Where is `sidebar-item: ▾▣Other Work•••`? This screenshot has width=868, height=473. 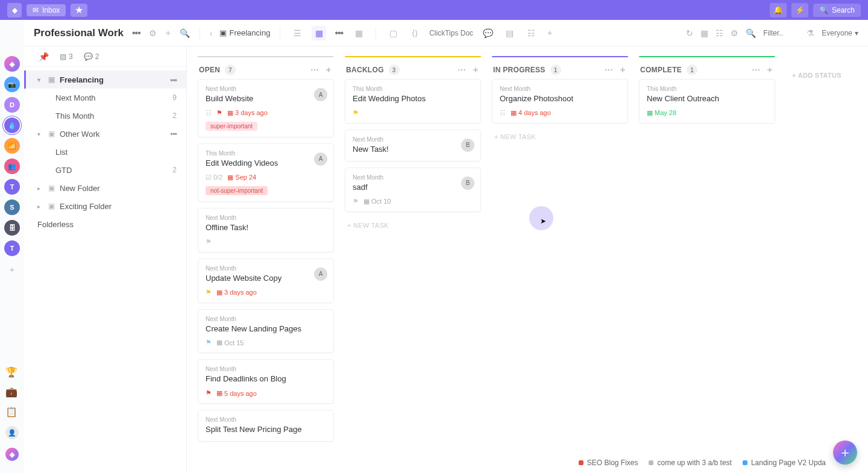 sidebar-item: ▾▣Other Work••• is located at coordinates (105, 134).